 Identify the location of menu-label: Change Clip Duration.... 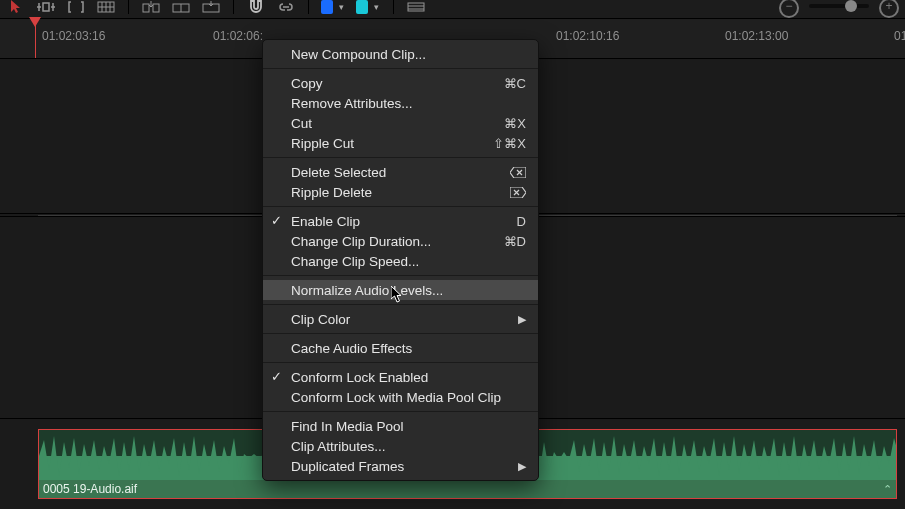
(361, 242).